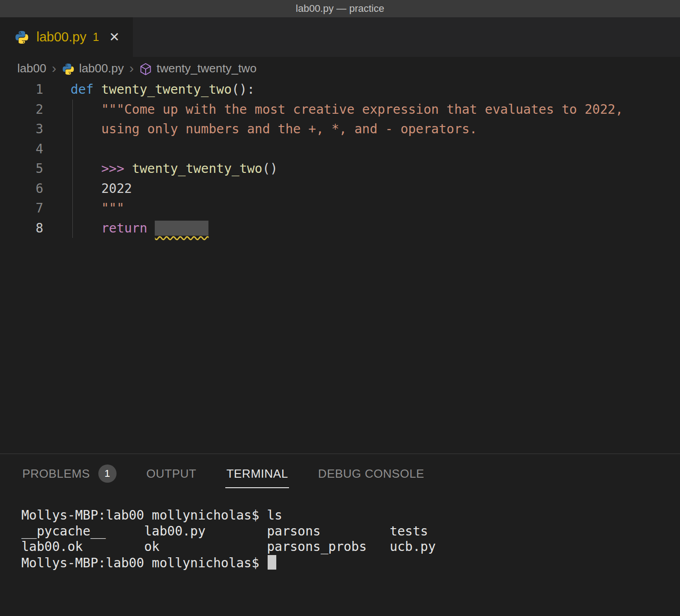 The image size is (680, 616). I want to click on panel-tab-label: PROBLEMS, so click(56, 474).